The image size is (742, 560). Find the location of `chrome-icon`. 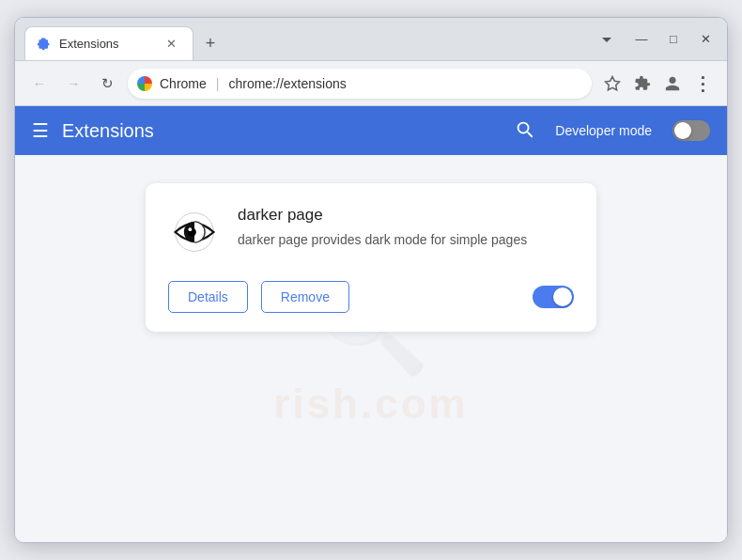

chrome-icon is located at coordinates (145, 84).